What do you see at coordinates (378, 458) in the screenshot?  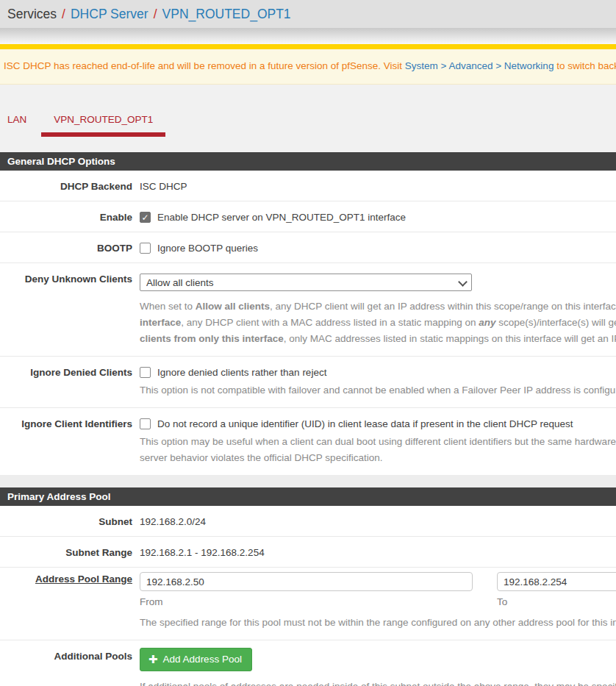 I see `ignore-cid-desc-line-2: server behavior violates the official DH…` at bounding box center [378, 458].